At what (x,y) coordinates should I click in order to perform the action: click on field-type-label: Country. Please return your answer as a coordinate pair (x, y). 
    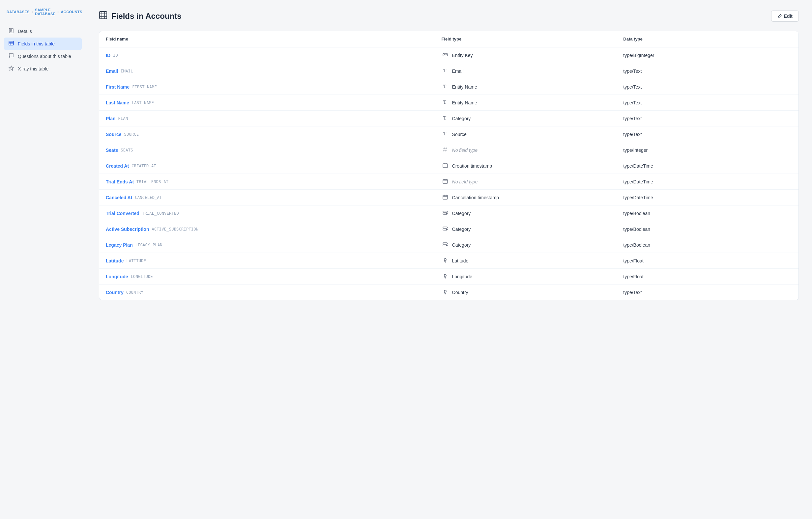
    Looking at the image, I should click on (460, 293).